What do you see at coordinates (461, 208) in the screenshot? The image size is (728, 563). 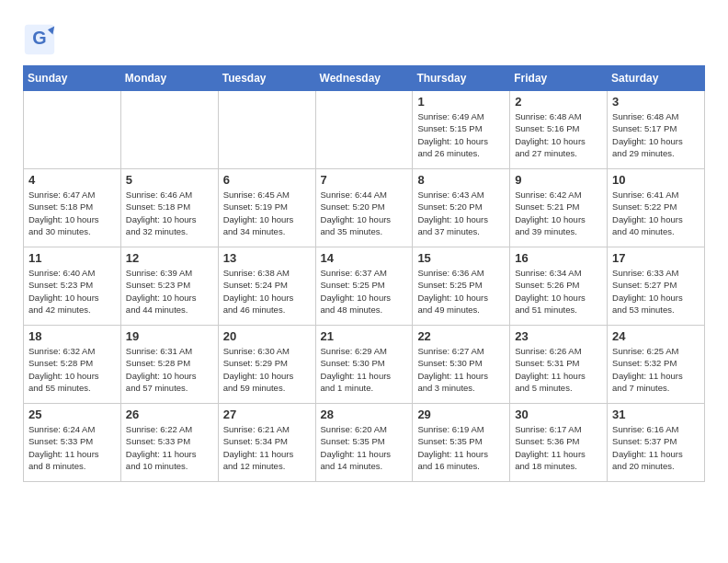 I see `day-cell: 8Sunrise: 6:43 AM Sunset: 5:20 PM Daylig…` at bounding box center [461, 208].